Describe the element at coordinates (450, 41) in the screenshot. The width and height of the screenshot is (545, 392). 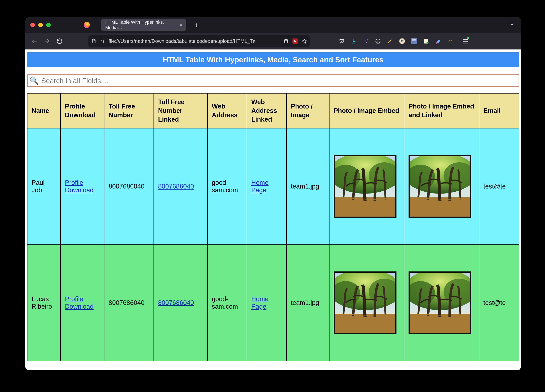
I see `extension-palette-icon` at that location.